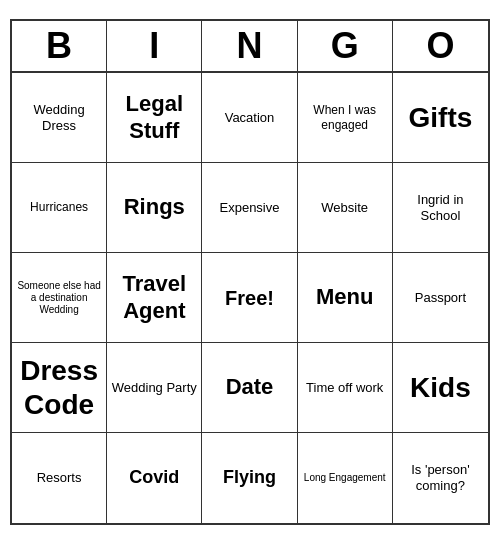 The height and width of the screenshot is (544, 500). Describe the element at coordinates (250, 208) in the screenshot. I see `bingo-cell-7: Expensive` at that location.